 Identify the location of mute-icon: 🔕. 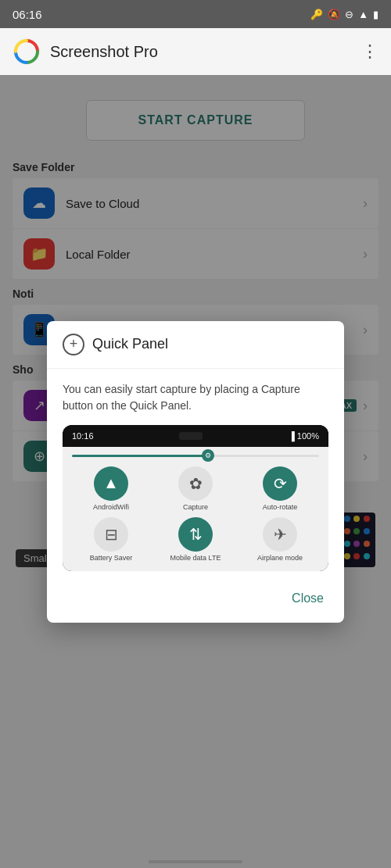
(334, 14).